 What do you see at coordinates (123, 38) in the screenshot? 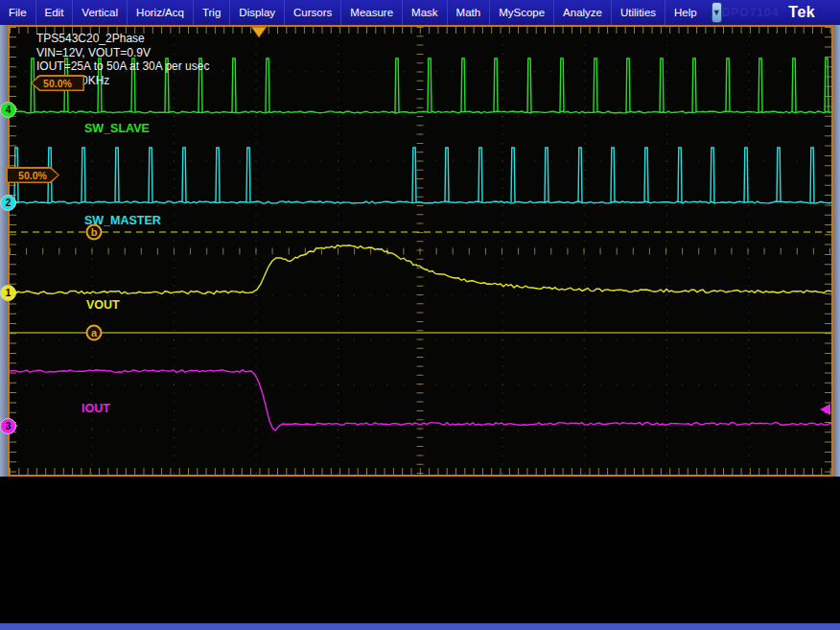
I see `annotation-line: TPS543C20_2Phase` at bounding box center [123, 38].